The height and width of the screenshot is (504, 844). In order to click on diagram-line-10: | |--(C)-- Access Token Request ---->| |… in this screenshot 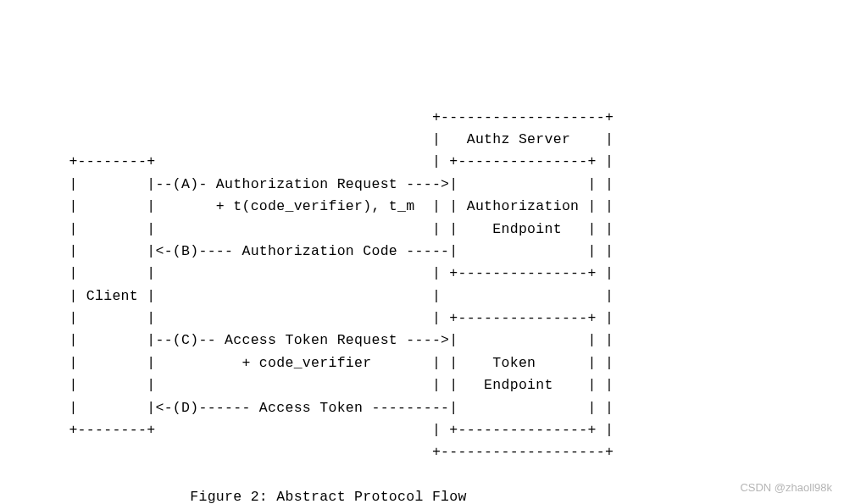, I will do `click(311, 341)`.